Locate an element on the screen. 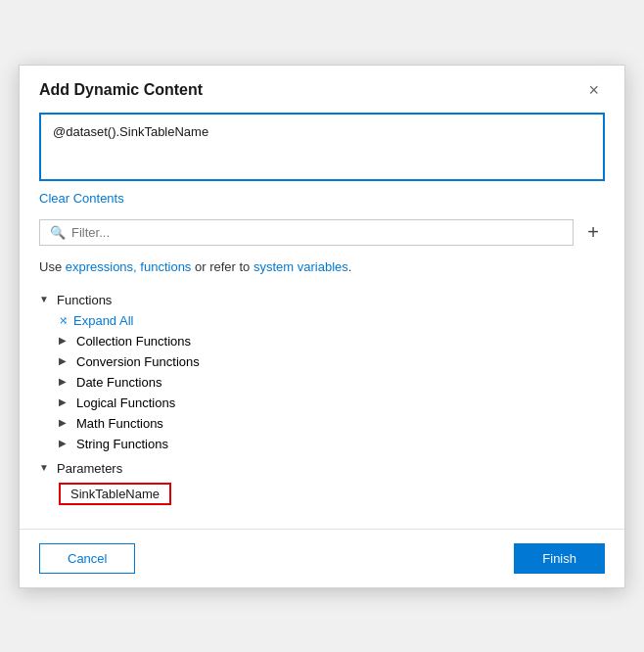  expression-text: @dataset().SinkTableName is located at coordinates (131, 131).